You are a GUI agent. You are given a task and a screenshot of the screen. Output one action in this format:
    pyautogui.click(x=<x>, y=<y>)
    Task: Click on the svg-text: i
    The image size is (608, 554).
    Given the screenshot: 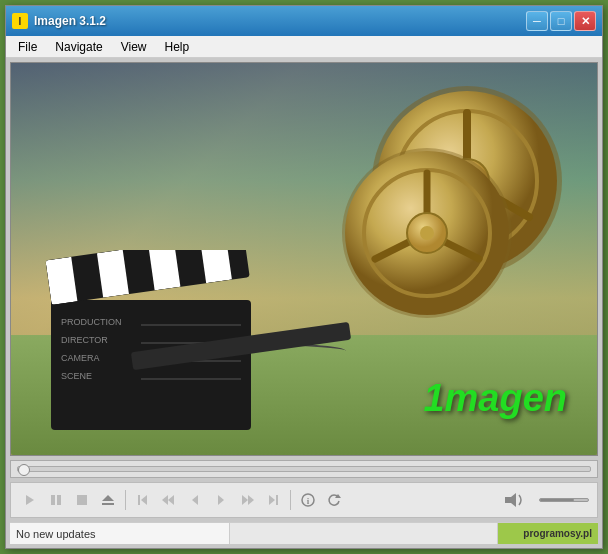 What is the action you would take?
    pyautogui.click(x=308, y=501)
    